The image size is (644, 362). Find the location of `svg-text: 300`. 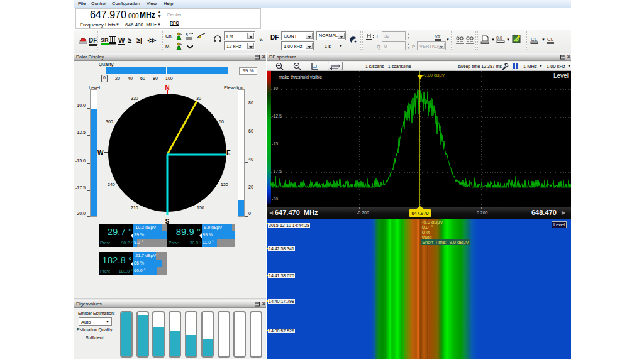

svg-text: 300 is located at coordinates (109, 122).